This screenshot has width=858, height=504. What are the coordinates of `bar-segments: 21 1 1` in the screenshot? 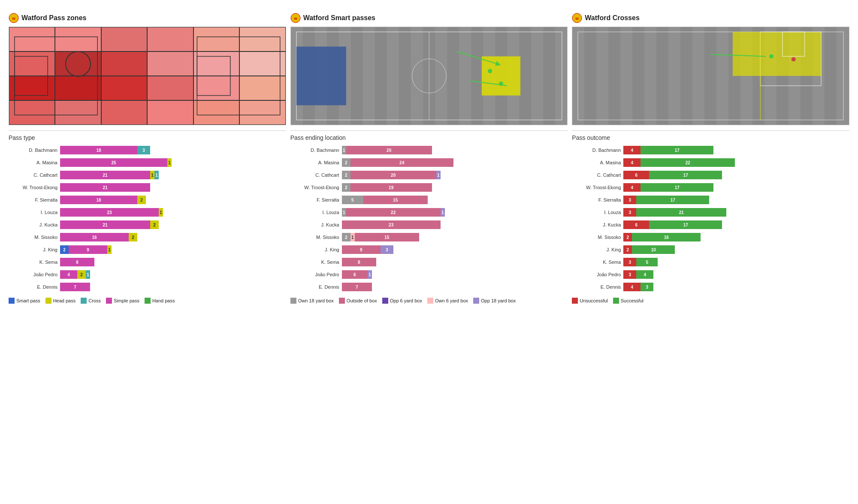 It's located at (109, 175).